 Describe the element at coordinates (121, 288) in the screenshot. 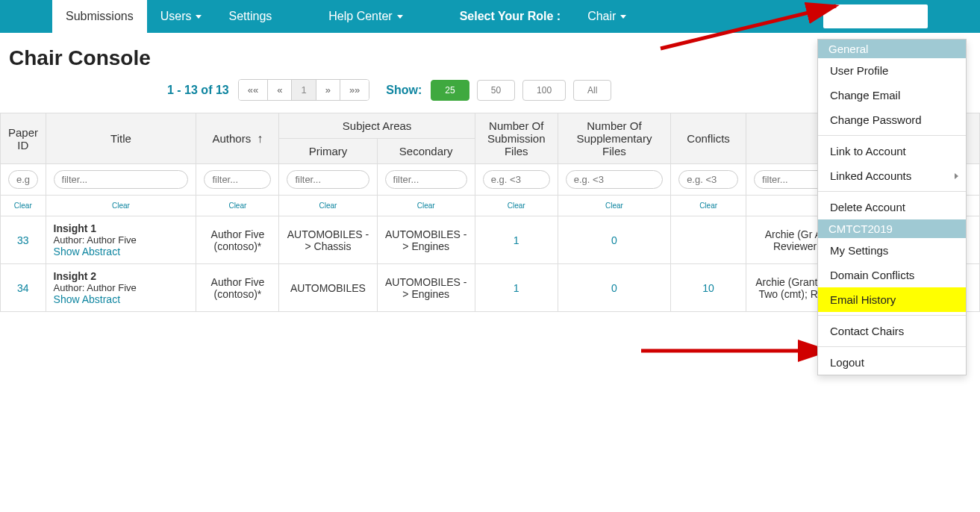

I see `title-cell: Insight 2 Author: Author Five Show Abstr…` at that location.